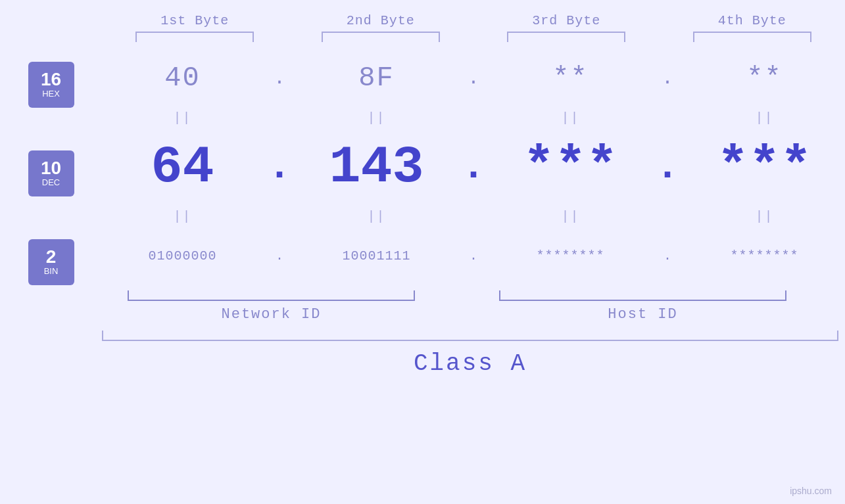 The width and height of the screenshot is (845, 504). I want to click on hex-b2: 8F, so click(376, 78).